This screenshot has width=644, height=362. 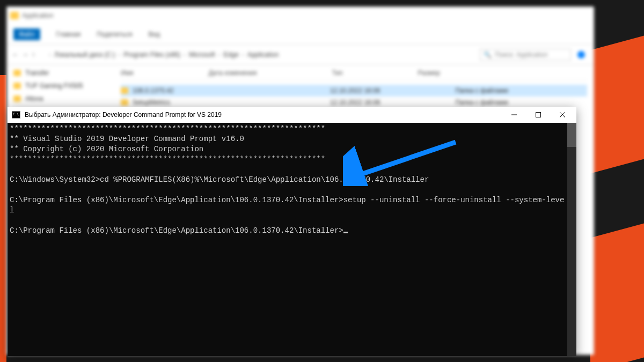 What do you see at coordinates (27, 34) in the screenshot?
I see `ribbon-file: Файл` at bounding box center [27, 34].